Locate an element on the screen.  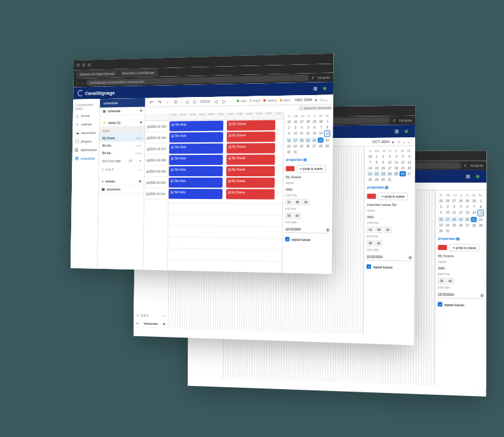
start-date-input: 12/15/2024▥ is located at coordinates (307, 230).